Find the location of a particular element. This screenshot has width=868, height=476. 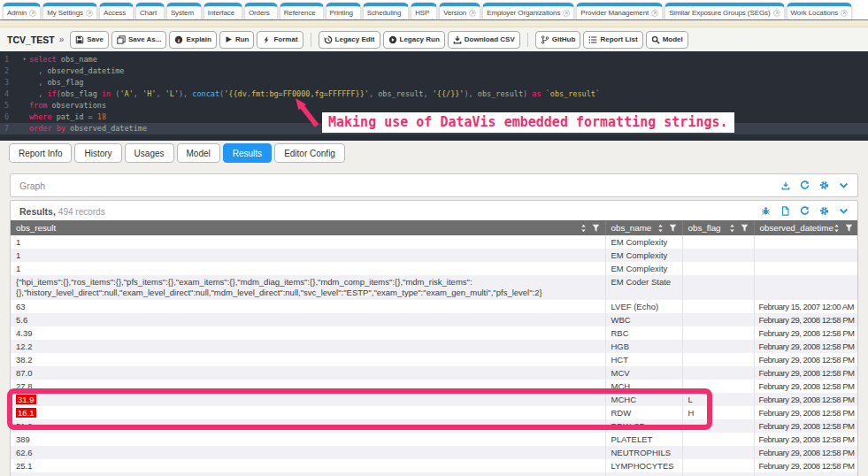

table-row: 63LVEF (Echo)February 15, 2007 12:00 AM is located at coordinates (434, 306).